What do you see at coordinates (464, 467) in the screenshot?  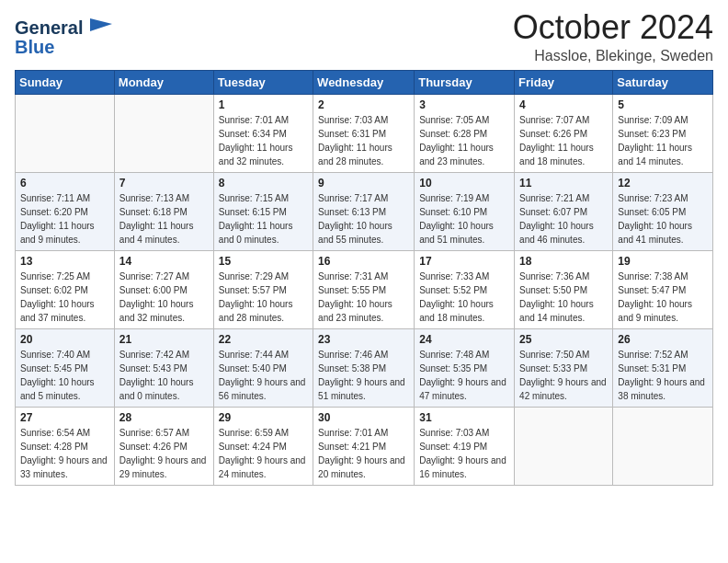 I see `daylight-text: Daylight: 9 hours and 16 minutes.` at bounding box center [464, 467].